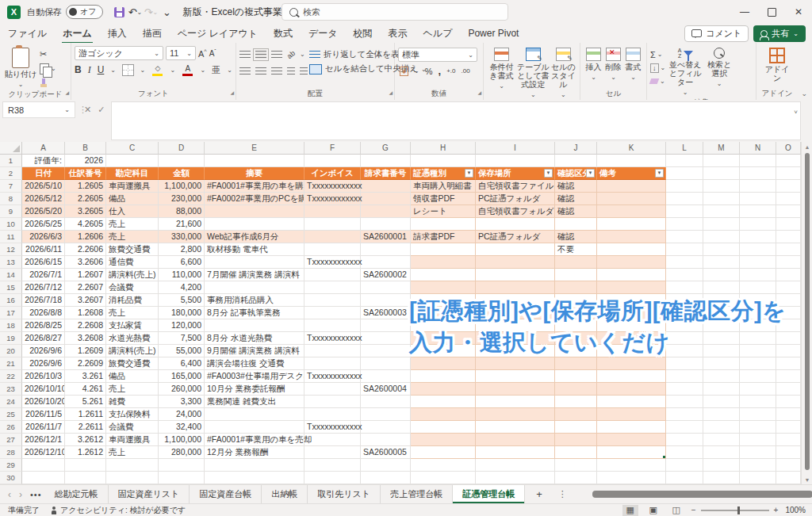 This screenshot has height=516, width=812. I want to click on currency-format-button: ¥, so click(404, 71).